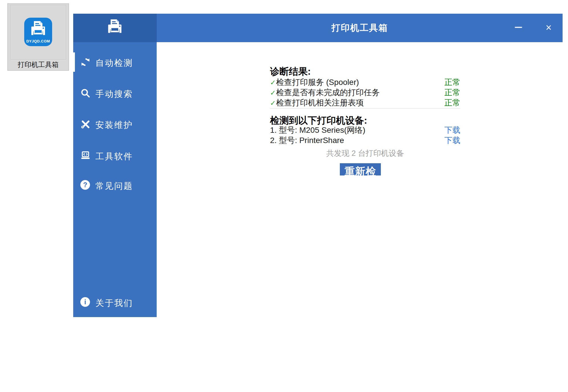  Describe the element at coordinates (115, 302) in the screenshot. I see `sidebar-item-about-us: i 关于我们` at that location.